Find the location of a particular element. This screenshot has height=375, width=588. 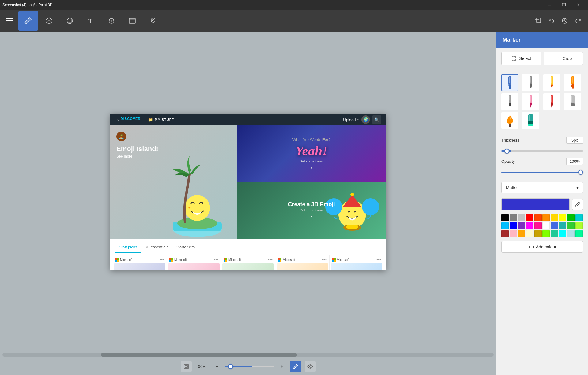

brush-pencil-yellow is located at coordinates (552, 83).